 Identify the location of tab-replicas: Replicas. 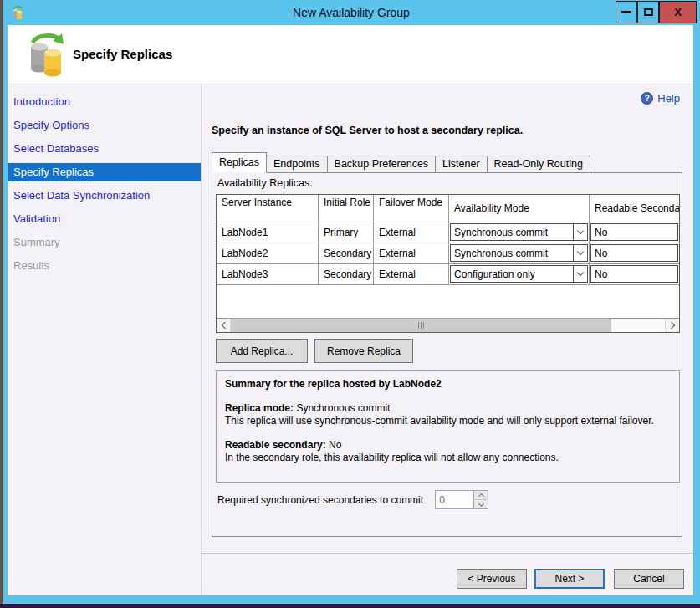
(239, 162).